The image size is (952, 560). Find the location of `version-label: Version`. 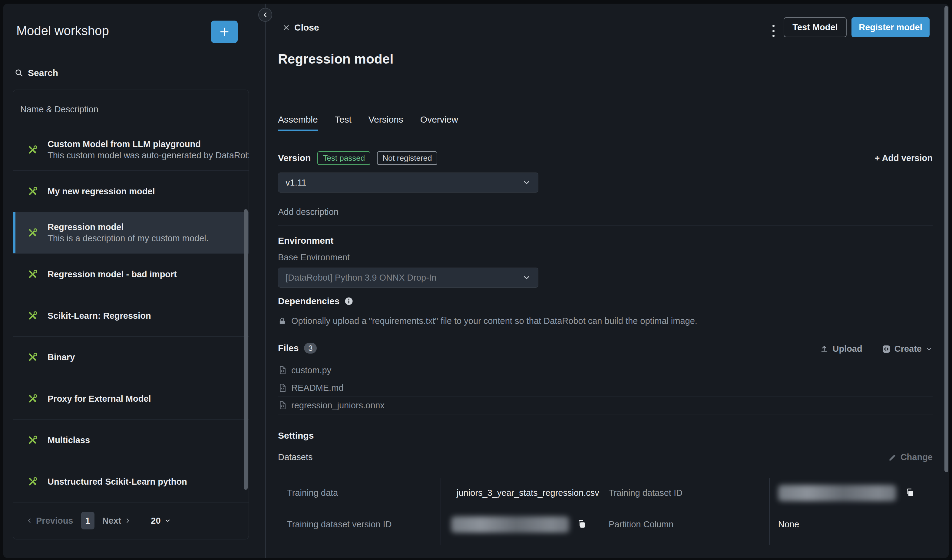

version-label: Version is located at coordinates (294, 158).